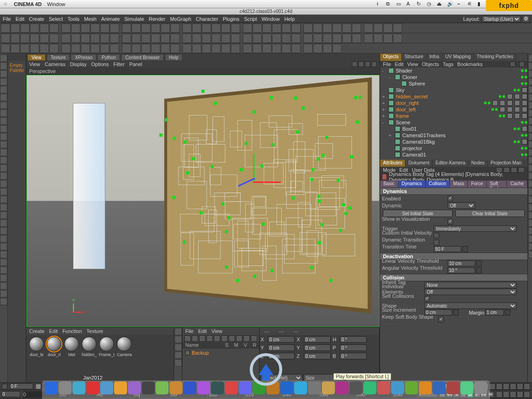 The image size is (532, 399). I want to click on expand-icon: -, so click(391, 77).